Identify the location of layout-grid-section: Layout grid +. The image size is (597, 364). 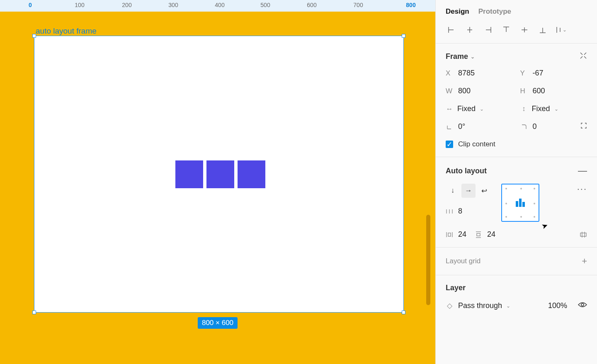
(517, 261).